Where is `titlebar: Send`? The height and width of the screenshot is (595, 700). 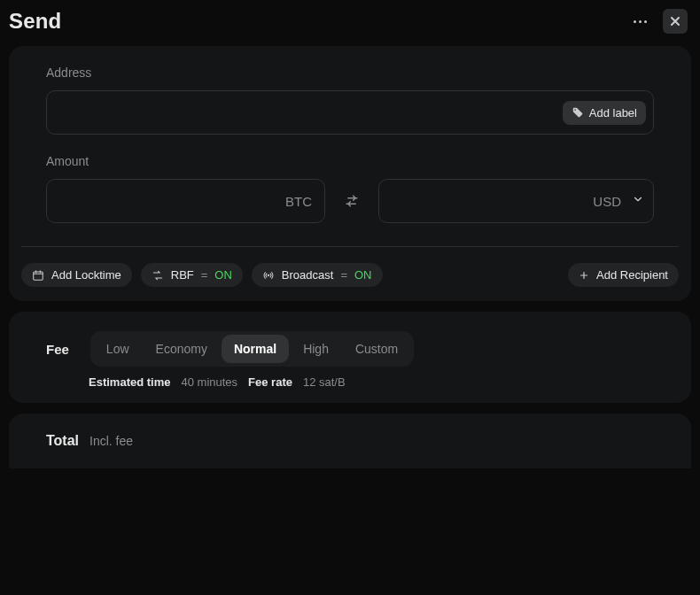
titlebar: Send is located at coordinates (350, 20).